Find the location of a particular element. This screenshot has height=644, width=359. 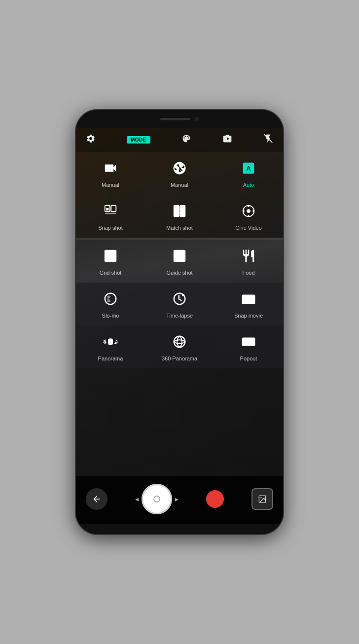

phone-speaker is located at coordinates (175, 119).